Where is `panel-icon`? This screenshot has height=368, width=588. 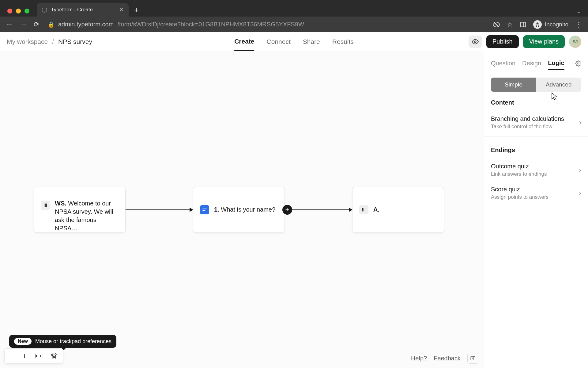 panel-icon is located at coordinates (523, 25).